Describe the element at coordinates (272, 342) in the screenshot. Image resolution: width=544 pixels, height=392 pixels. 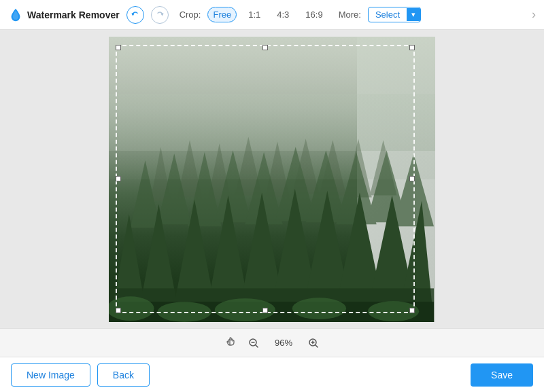
I see `zoom-controls: 96%` at that location.